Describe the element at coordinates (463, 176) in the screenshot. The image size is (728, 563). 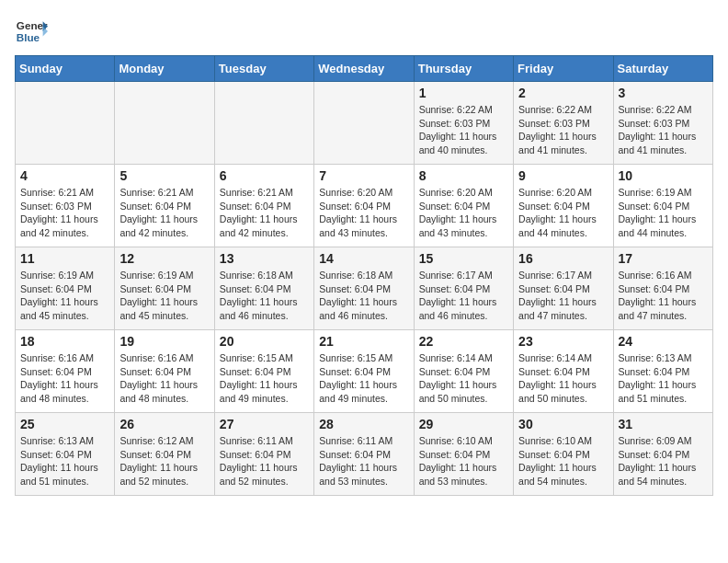
I see `day-number: 8` at that location.